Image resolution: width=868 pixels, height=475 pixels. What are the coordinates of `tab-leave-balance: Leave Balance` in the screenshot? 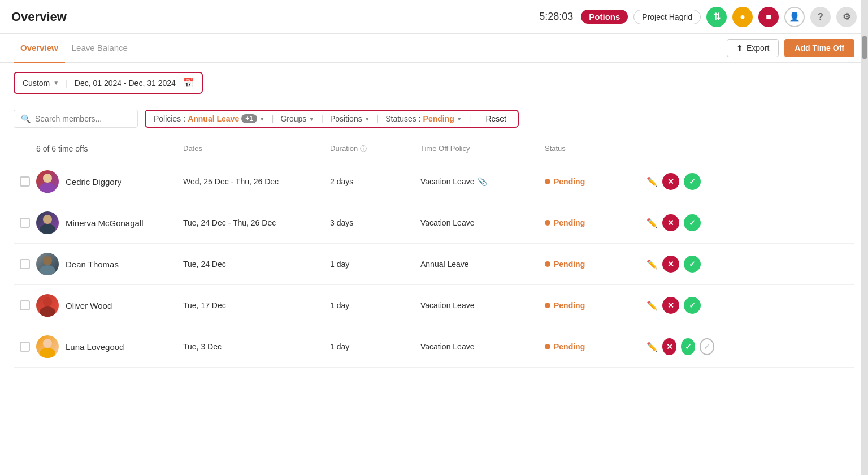 It's located at (99, 49).